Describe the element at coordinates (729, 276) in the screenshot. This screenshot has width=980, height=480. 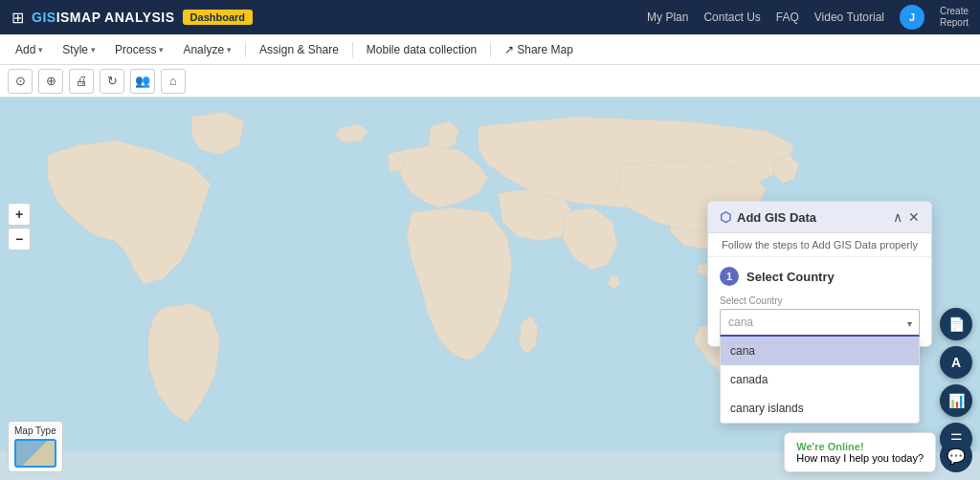
I see `step-1-number: 1` at that location.